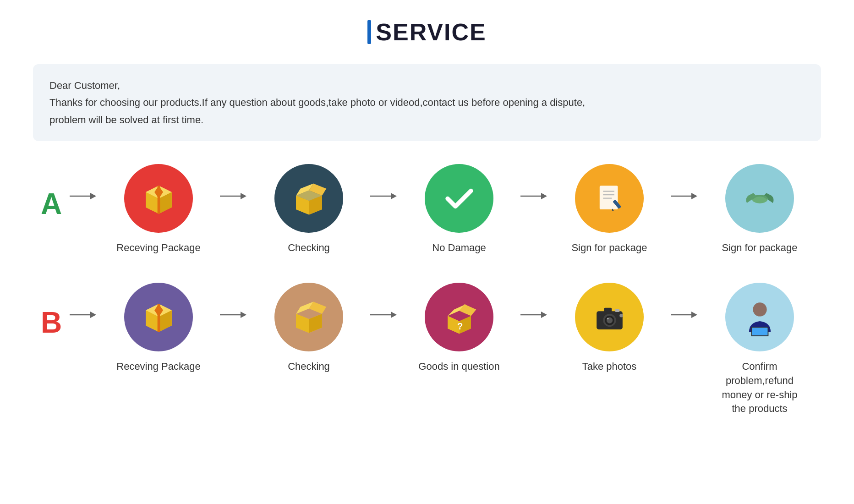  Describe the element at coordinates (459, 328) in the screenshot. I see `flow-step-2: ? Goods in question` at that location.